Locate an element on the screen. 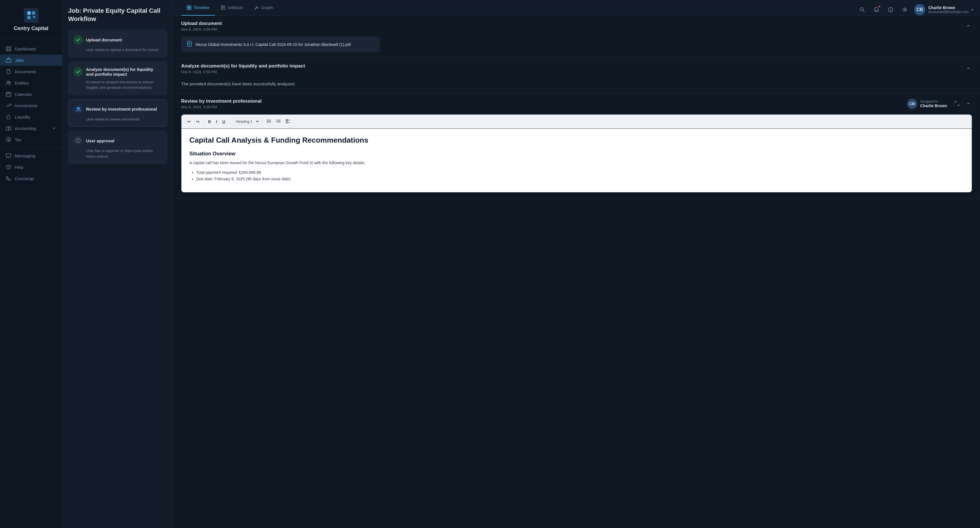  search-icon is located at coordinates (862, 10).